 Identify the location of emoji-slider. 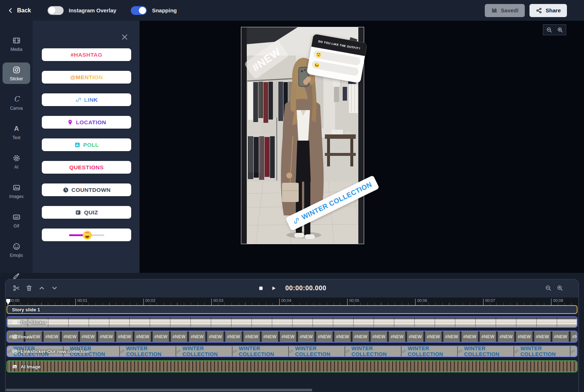
(86, 235).